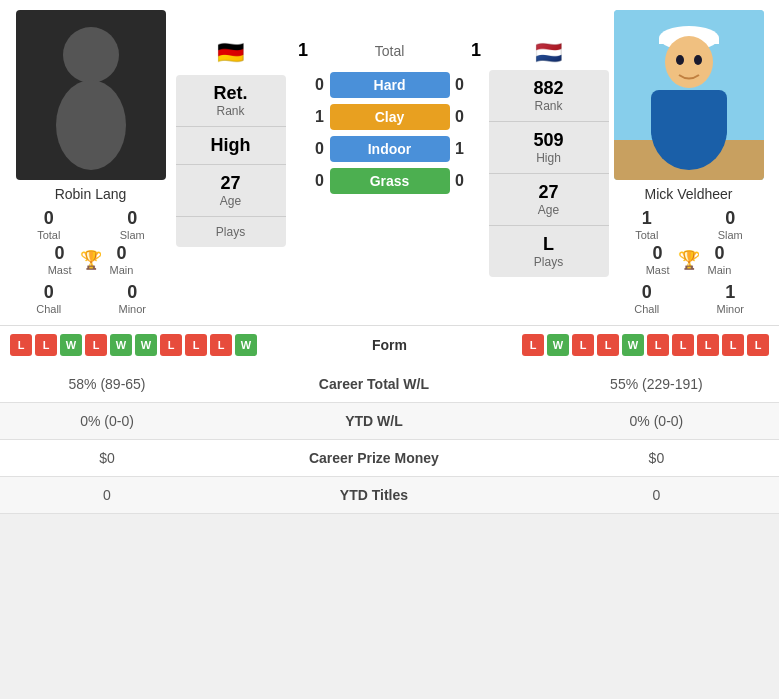  What do you see at coordinates (549, 106) in the screenshot?
I see `right-rank-lbl: Rank` at bounding box center [549, 106].